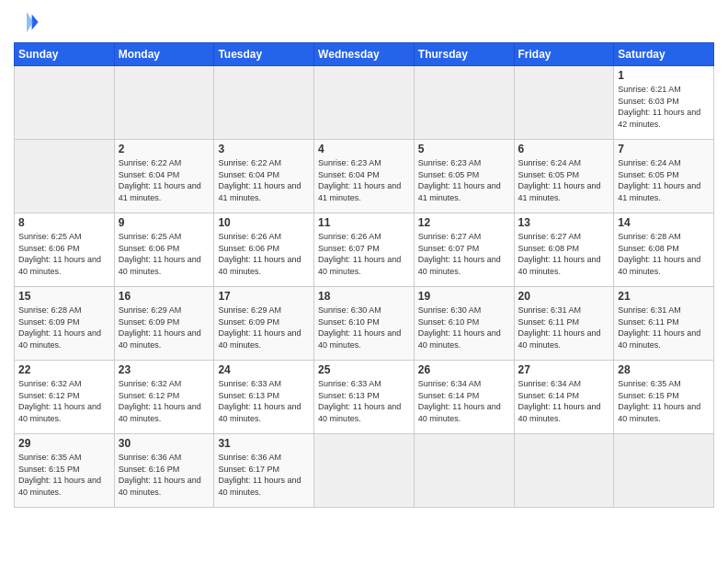  I want to click on day-info: Sunrise: 6:23 AMSunset: 6:05 PMDaylight:…, so click(464, 180).